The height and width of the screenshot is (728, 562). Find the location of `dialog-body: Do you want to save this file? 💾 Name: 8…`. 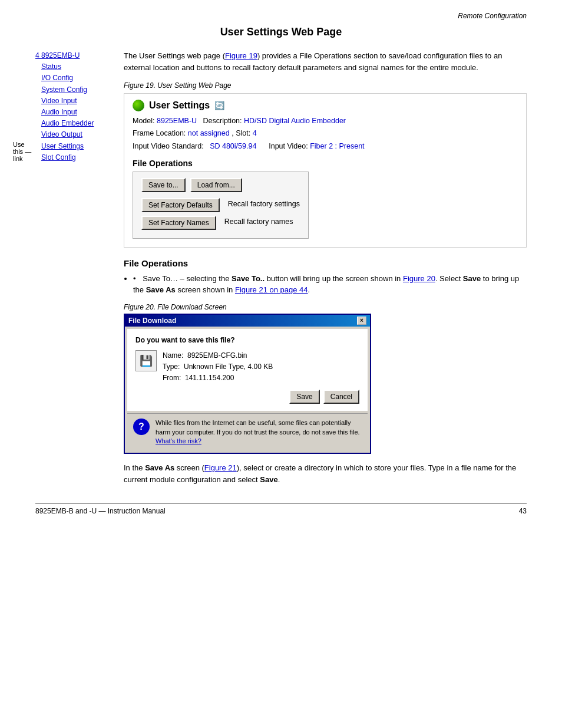

dialog-body: Do you want to save this file? 💾 Name: 8… is located at coordinates (247, 370).